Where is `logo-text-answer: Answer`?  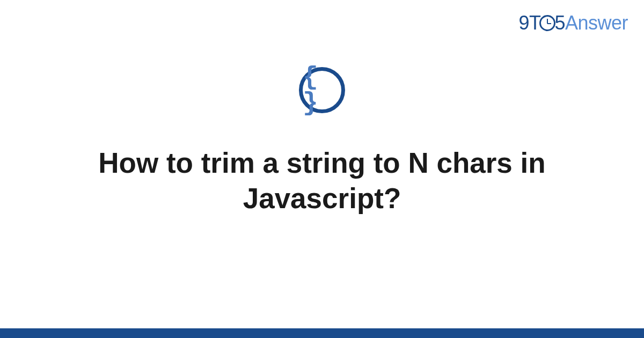 logo-text-answer: Answer is located at coordinates (597, 23).